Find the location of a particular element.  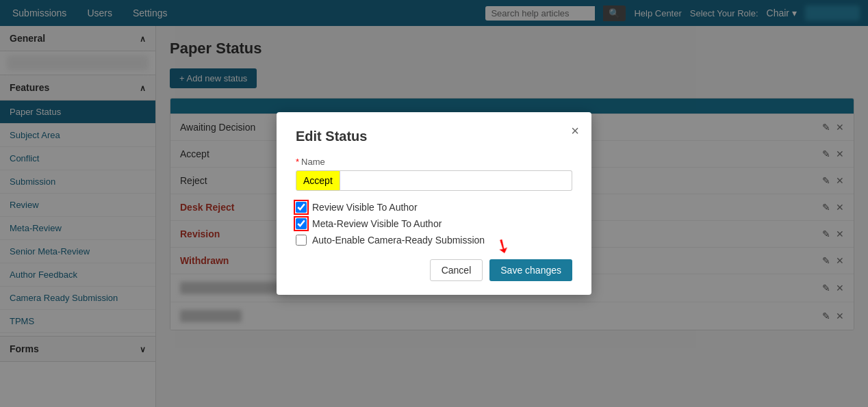

review-visible-checkbox is located at coordinates (301, 207).